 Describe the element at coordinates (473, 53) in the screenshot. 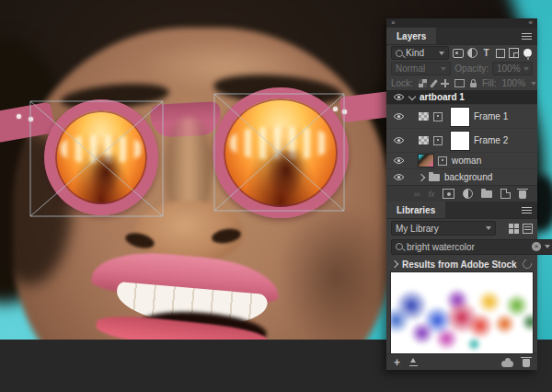

I see `filter-adjustment-layers-button` at that location.